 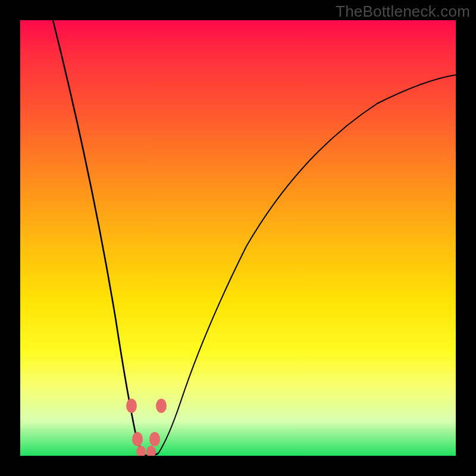 What do you see at coordinates (161, 406) in the screenshot?
I see `marker-right-upper` at bounding box center [161, 406].